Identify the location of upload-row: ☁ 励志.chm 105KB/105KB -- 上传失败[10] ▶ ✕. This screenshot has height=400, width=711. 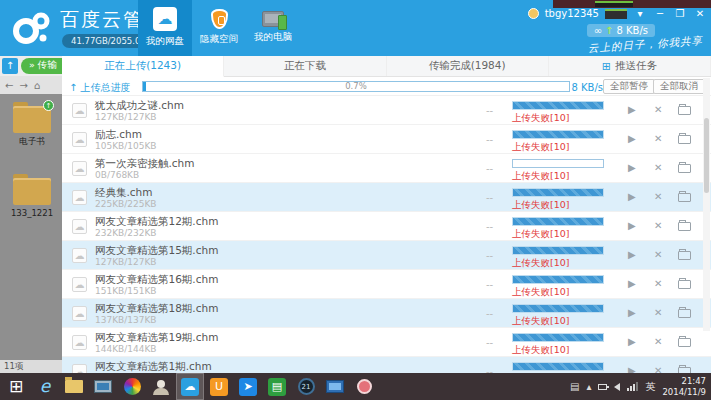
(386, 140).